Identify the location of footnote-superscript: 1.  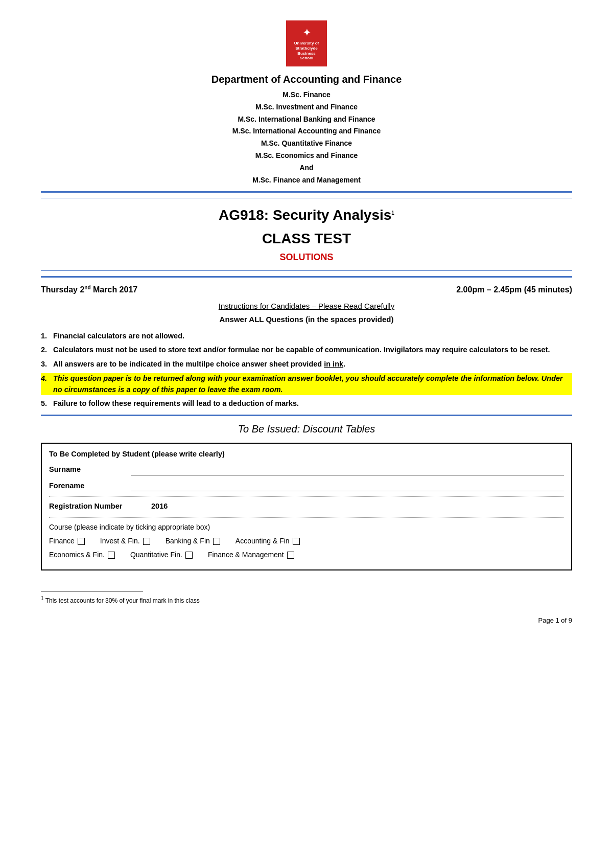
(42, 598).